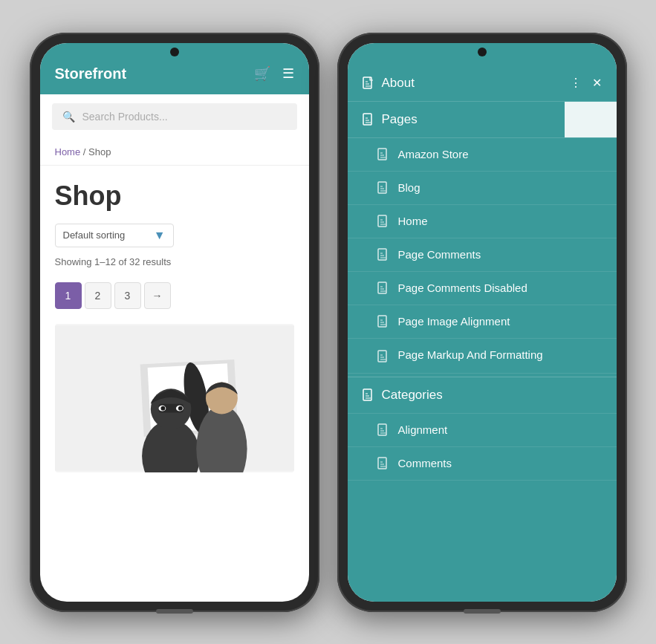  Describe the element at coordinates (413, 221) in the screenshot. I see `home-label: Home` at that location.